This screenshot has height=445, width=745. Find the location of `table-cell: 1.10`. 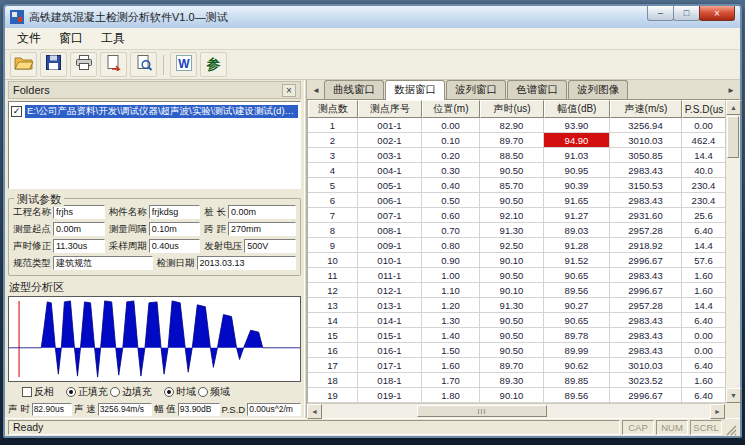

table-cell: 1.10 is located at coordinates (451, 290).